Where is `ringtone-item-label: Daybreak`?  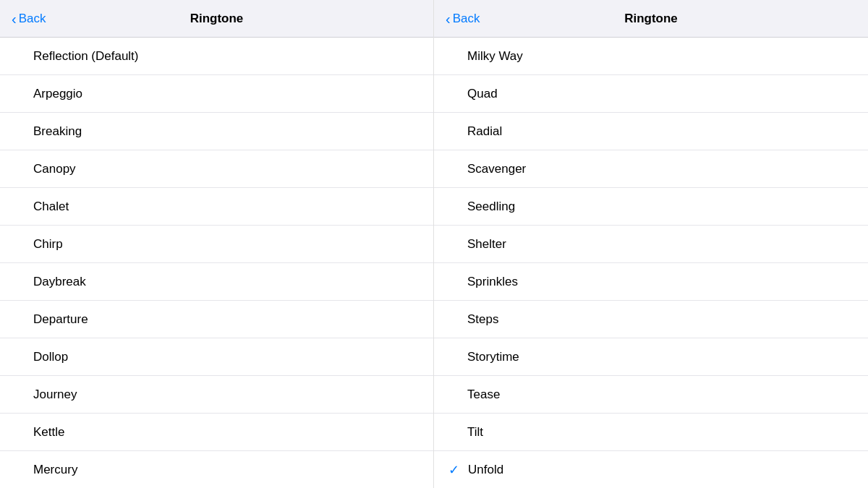 ringtone-item-label: Daybreak is located at coordinates (59, 282).